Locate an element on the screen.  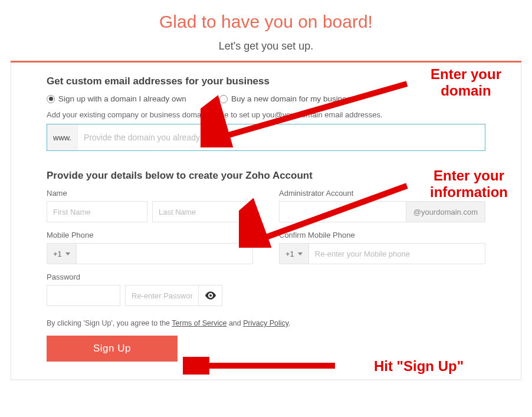
admin-domain-suffix: @yourdomain.com is located at coordinates (446, 212).